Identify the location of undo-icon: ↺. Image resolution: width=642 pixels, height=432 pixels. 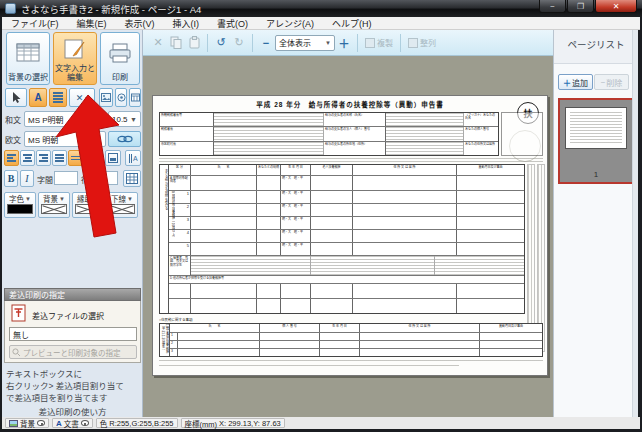
(221, 43).